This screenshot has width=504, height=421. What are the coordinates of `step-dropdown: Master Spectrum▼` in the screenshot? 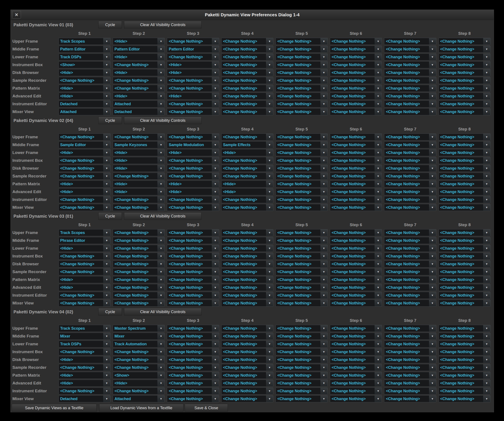 It's located at (139, 328).